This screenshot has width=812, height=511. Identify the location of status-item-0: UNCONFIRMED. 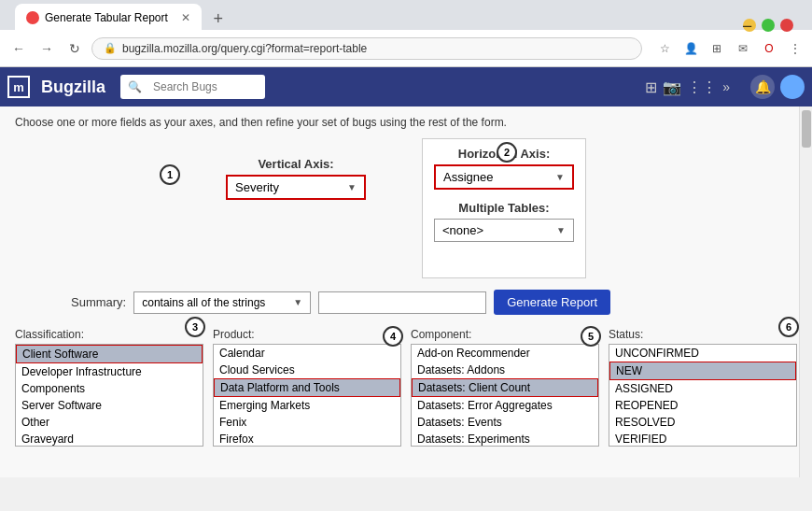
(703, 353).